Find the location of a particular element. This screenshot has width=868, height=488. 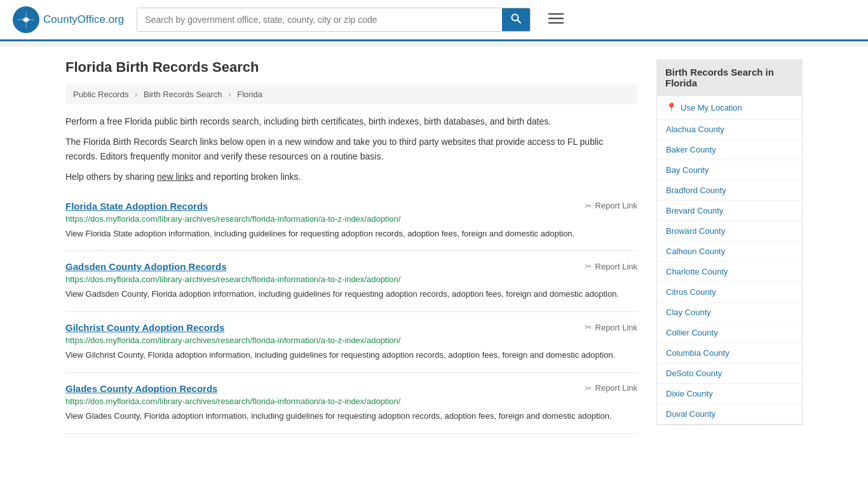

result-url-1: https://dos.myflorida.com/library-archiv… is located at coordinates (351, 280).